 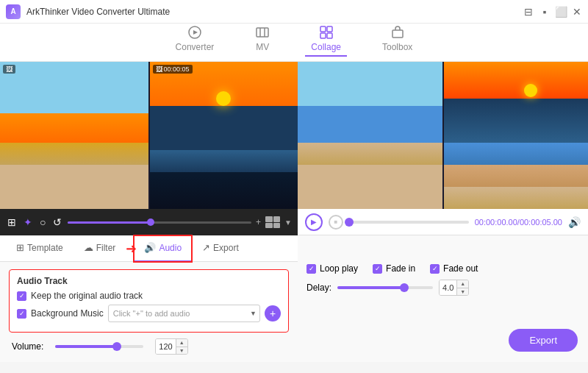 What do you see at coordinates (87, 296) in the screenshot?
I see `keep-original-label: Keep the original audio track` at bounding box center [87, 296].